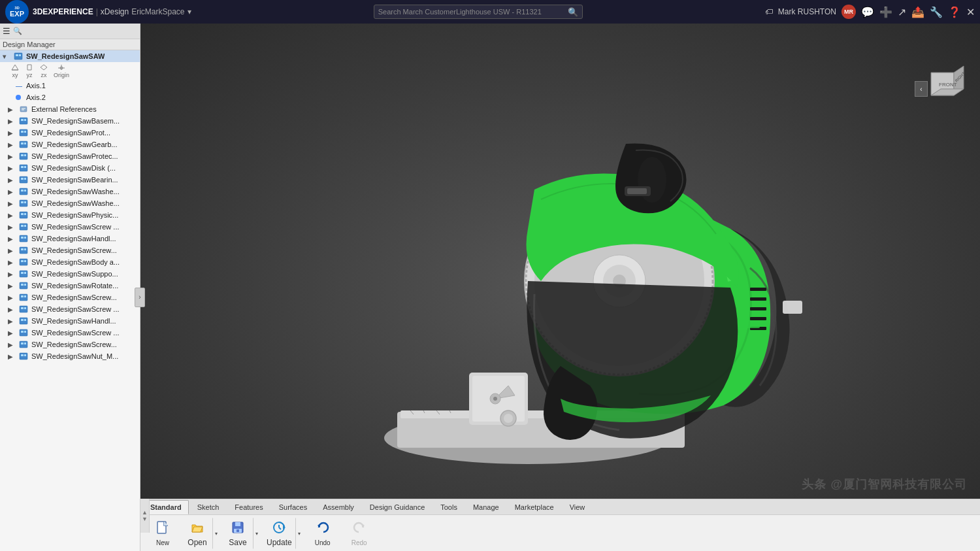 The width and height of the screenshot is (980, 551). What do you see at coordinates (534, 507) in the screenshot?
I see `tab-marketplace: Marketplace` at bounding box center [534, 507].